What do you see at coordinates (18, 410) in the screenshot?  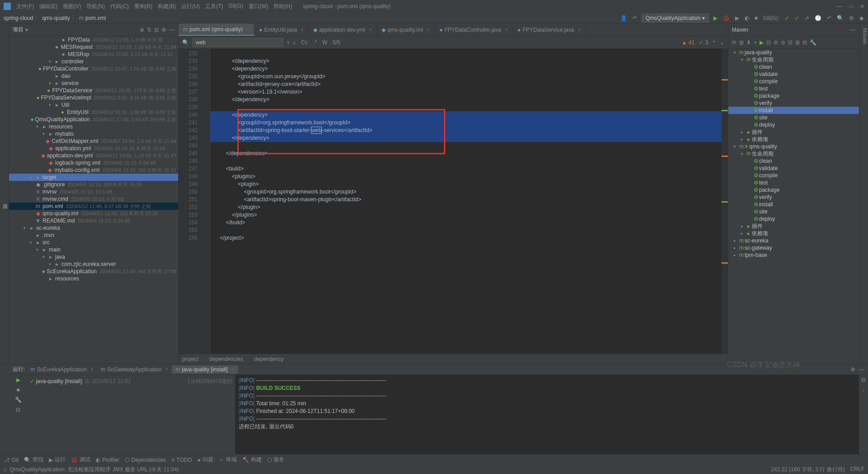 I see `filter-icon: ⊟` at bounding box center [18, 410].